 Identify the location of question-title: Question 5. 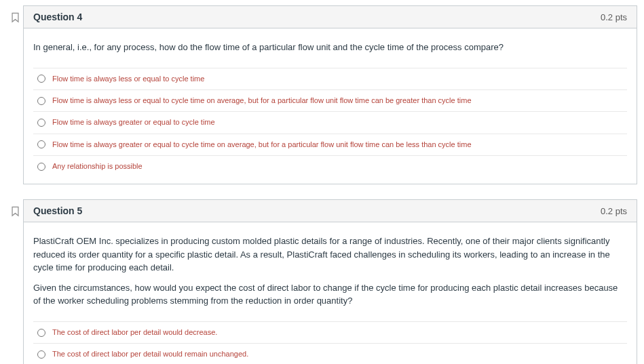
(58, 211).